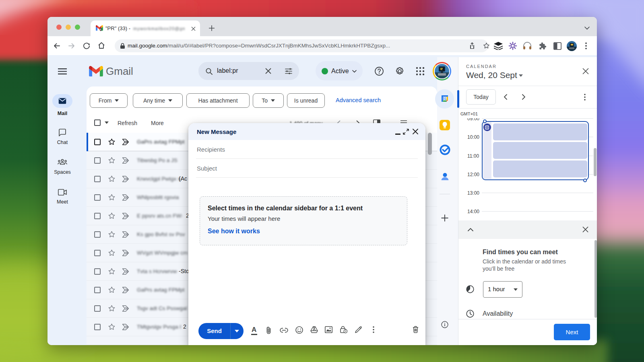 The width and height of the screenshot is (644, 362). Describe the element at coordinates (445, 99) in the screenshot. I see `svg-text: 31` at that location.